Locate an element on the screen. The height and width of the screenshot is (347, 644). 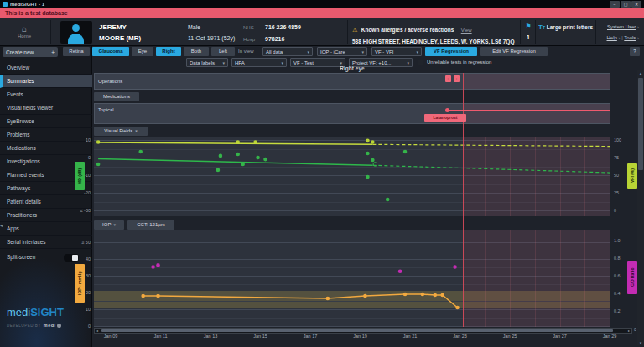
vertical-scrollbar-thumb is located at coordinates (641, 124).